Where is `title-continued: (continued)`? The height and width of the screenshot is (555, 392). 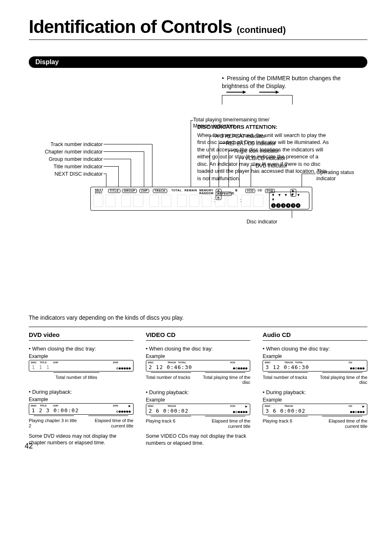 title-continued: (continued) is located at coordinates (261, 30).